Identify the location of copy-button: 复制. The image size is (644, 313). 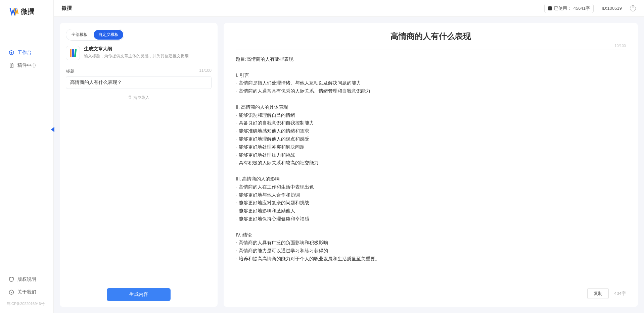
(598, 294).